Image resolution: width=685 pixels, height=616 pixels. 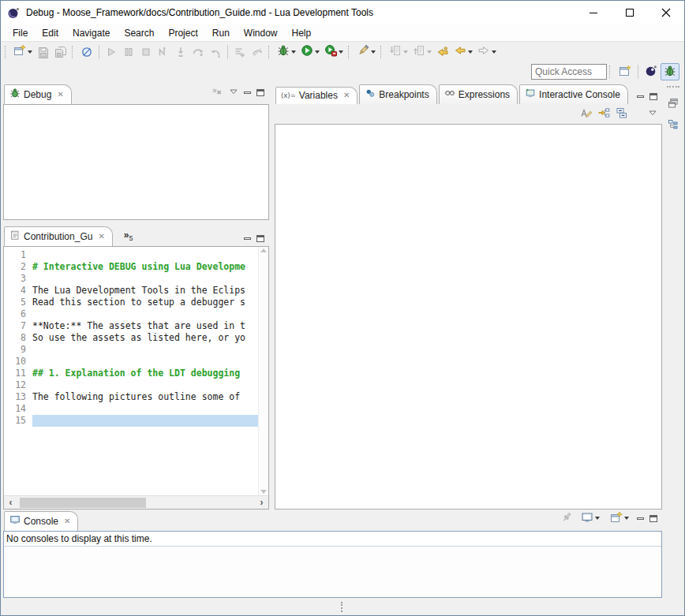 What do you see at coordinates (215, 52) in the screenshot?
I see `step-return-button` at bounding box center [215, 52].